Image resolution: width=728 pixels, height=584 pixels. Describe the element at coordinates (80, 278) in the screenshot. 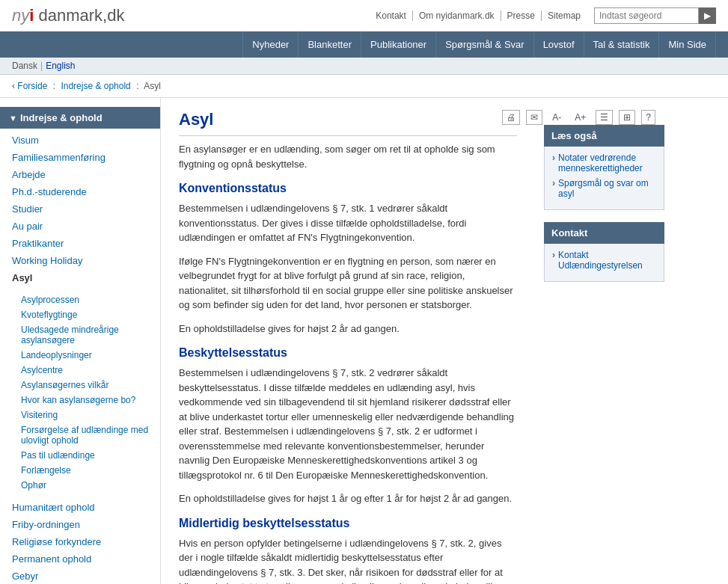

I see `sidebar-link-asyl: Asyl` at that location.